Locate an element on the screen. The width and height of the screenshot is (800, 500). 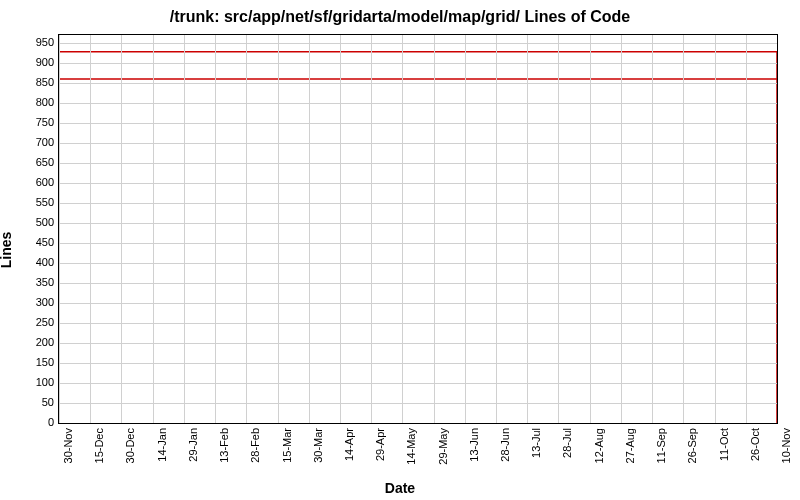
y-tick-label: 650 is located at coordinates (34, 162).